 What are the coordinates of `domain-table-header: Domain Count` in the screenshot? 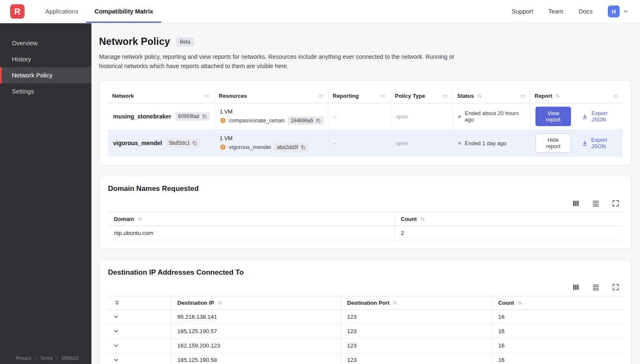 It's located at (365, 219).